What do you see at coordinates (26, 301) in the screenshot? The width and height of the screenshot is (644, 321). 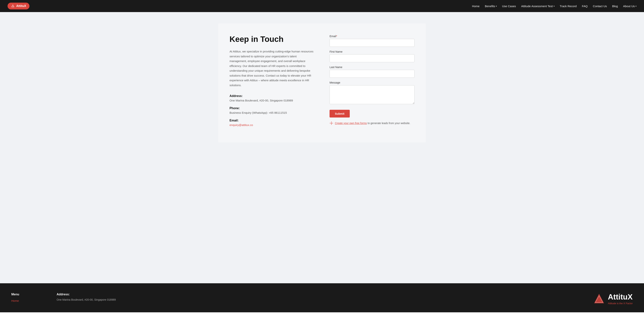 I see `footer-menu-item-home: Home` at bounding box center [26, 301].